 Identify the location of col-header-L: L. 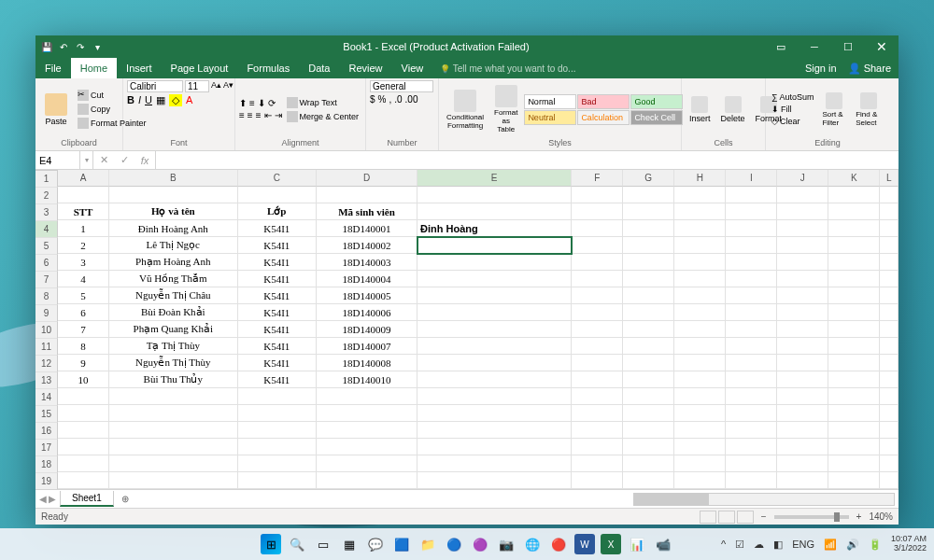
(889, 178).